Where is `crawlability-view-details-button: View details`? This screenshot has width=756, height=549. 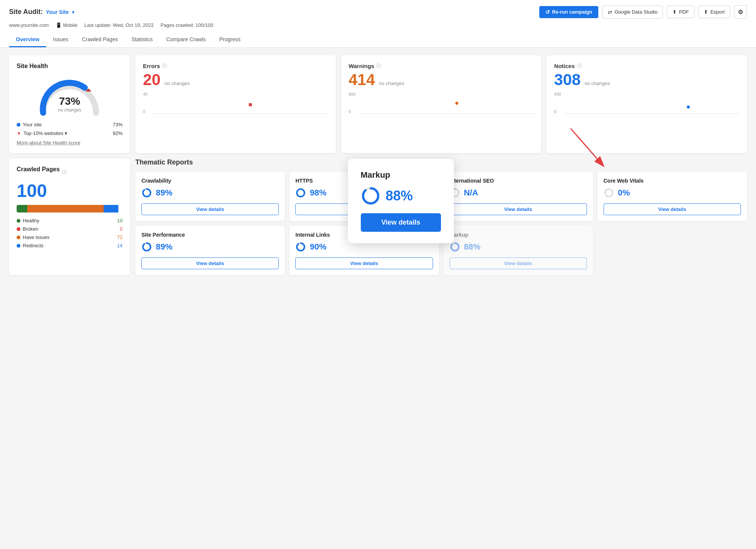 crawlability-view-details-button: View details is located at coordinates (210, 209).